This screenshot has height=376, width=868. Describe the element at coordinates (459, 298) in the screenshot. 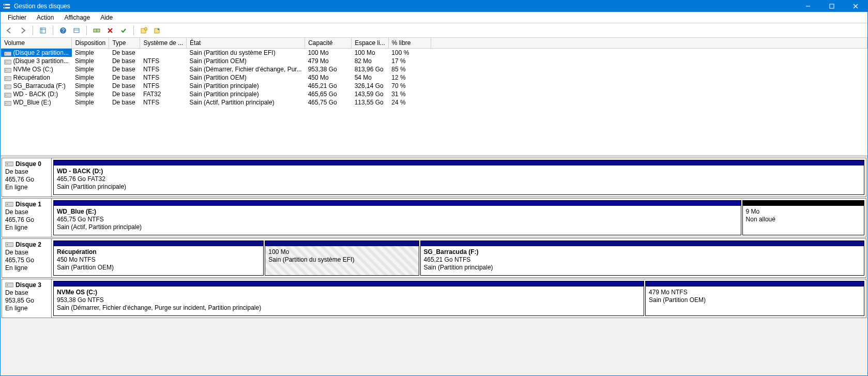

I see `disk-layout: NVMe OS (C:)953,38 Go NTFSSain (Démarrer…` at that location.